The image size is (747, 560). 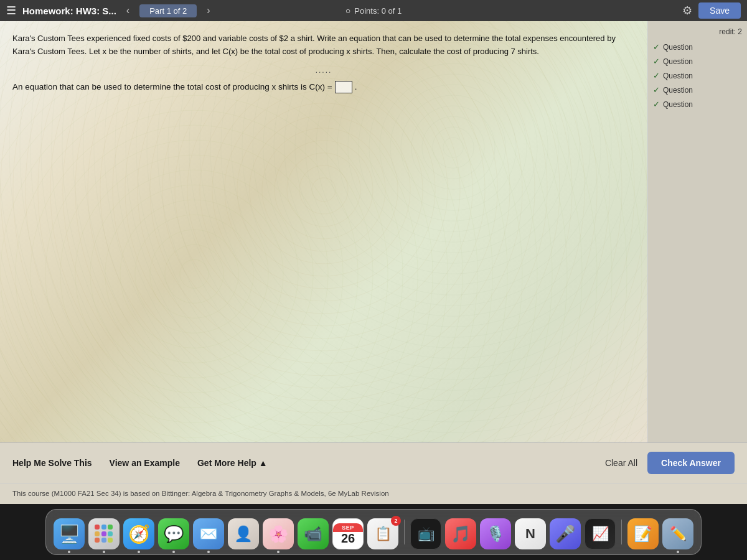 What do you see at coordinates (697, 90) in the screenshot?
I see `sidebar-question-item-4: ✓Question` at bounding box center [697, 90].